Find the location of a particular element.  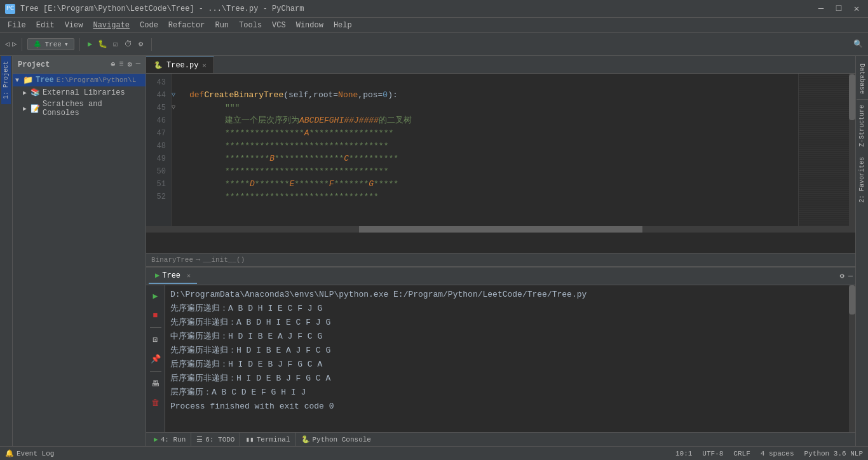

bottom-tab-python-console: 🐍 Python Console is located at coordinates (336, 440).